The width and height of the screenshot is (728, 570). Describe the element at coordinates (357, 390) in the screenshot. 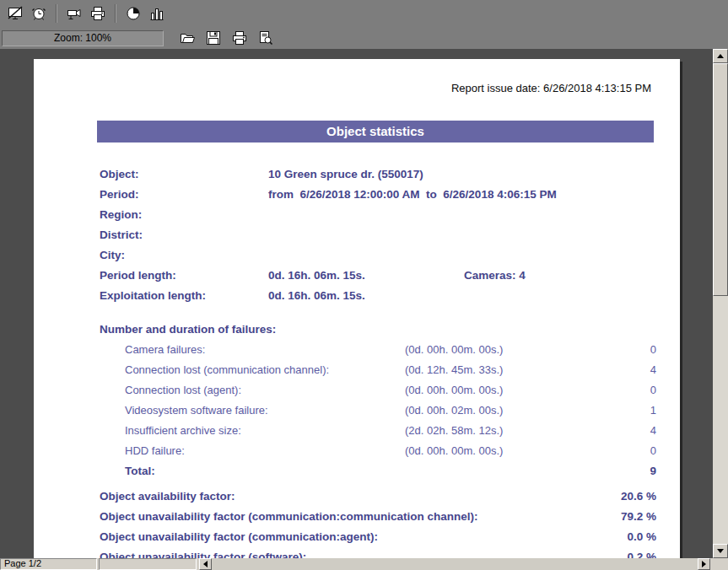

I see `failure-row: Connection lost (agent): (0d. 00h. 00m. …` at that location.